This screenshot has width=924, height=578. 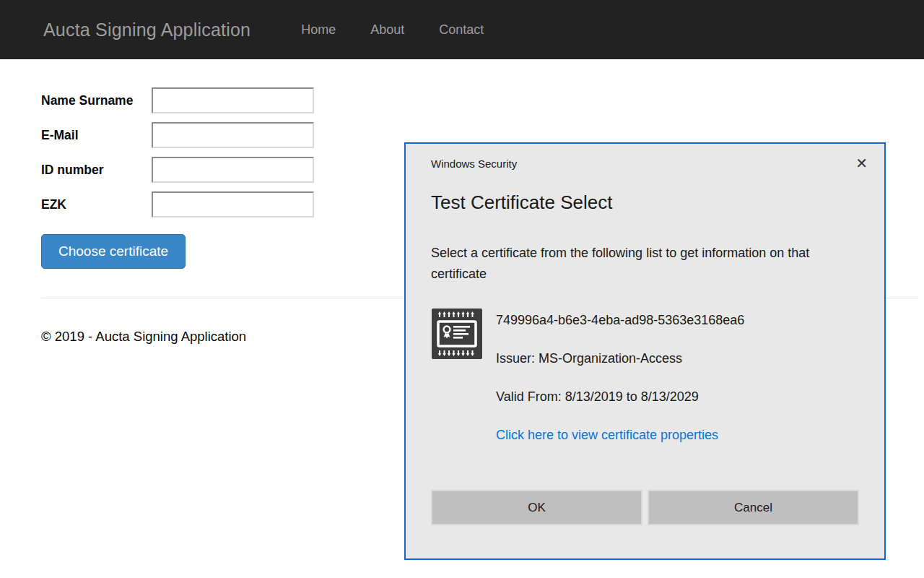 What do you see at coordinates (645, 507) in the screenshot?
I see `dialog-buttons: OK Cancel` at bounding box center [645, 507].